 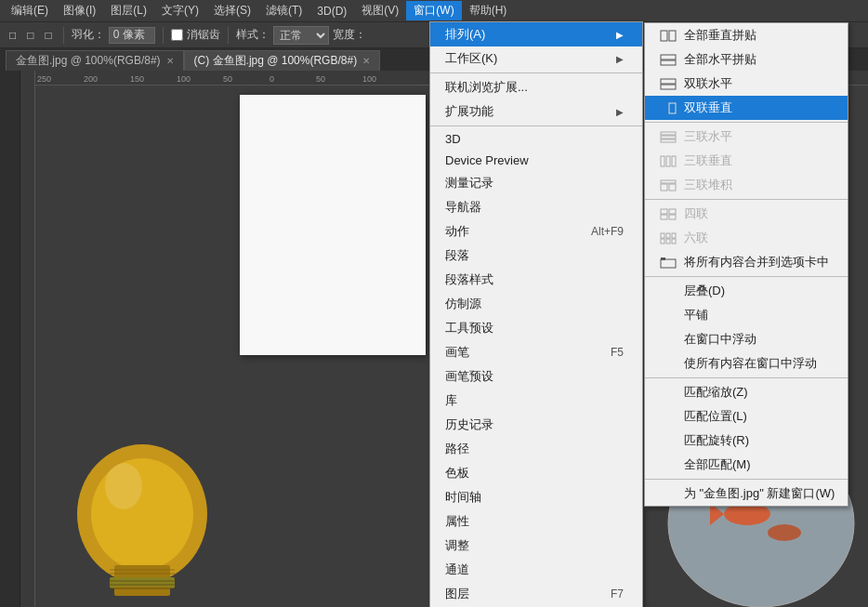 I want to click on tab-close-2: ✕, so click(x=366, y=61).